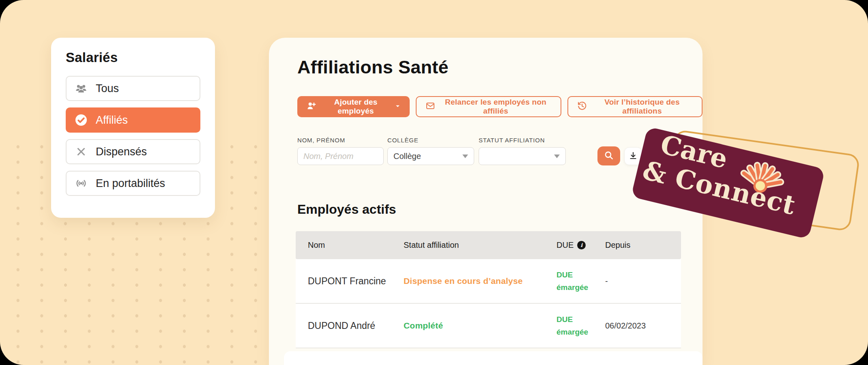  What do you see at coordinates (582, 245) in the screenshot?
I see `info-icon: i` at bounding box center [582, 245].